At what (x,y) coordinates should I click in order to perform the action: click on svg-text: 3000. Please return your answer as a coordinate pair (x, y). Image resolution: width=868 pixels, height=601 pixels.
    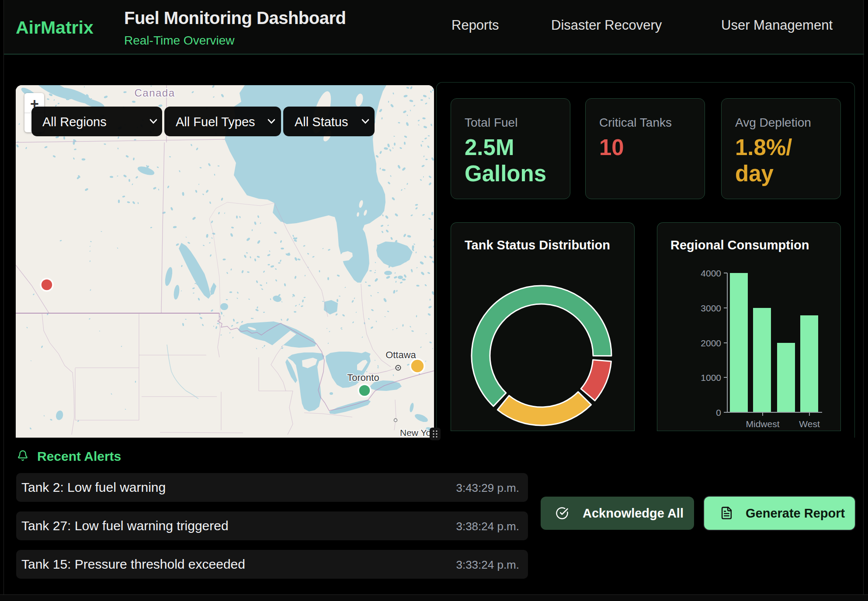
    Looking at the image, I should click on (711, 308).